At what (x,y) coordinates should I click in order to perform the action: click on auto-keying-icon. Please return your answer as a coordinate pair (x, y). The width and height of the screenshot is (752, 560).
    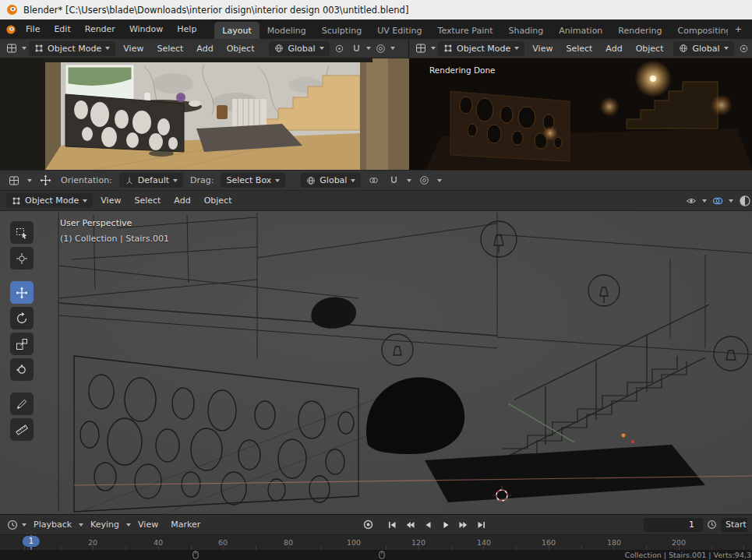
    Looking at the image, I should click on (368, 525).